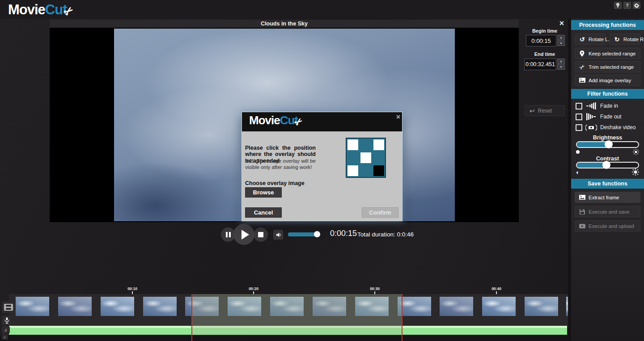  What do you see at coordinates (561, 38) in the screenshot?
I see `begin-step-up-button: ▲` at bounding box center [561, 38].